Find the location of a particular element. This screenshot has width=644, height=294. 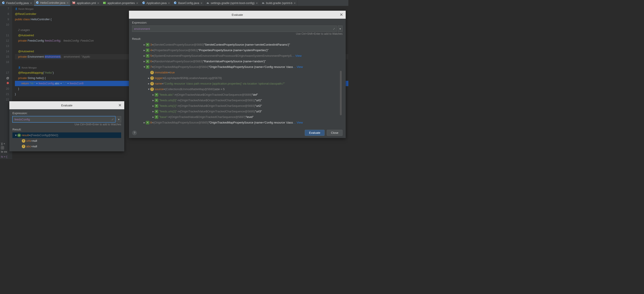

tree-node: ▸≡8 = {OriginTrackedMapPropertySource@56… is located at coordinates (237, 123).